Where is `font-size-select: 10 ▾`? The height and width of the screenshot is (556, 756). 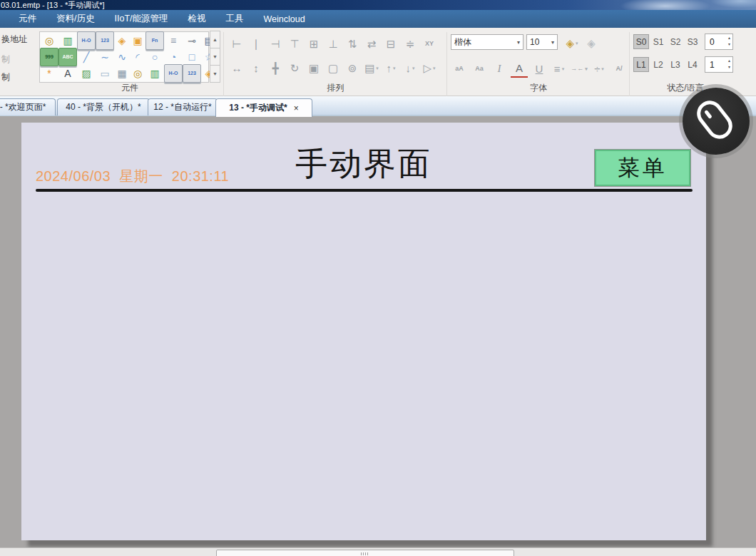 font-size-select: 10 ▾ is located at coordinates (542, 42).